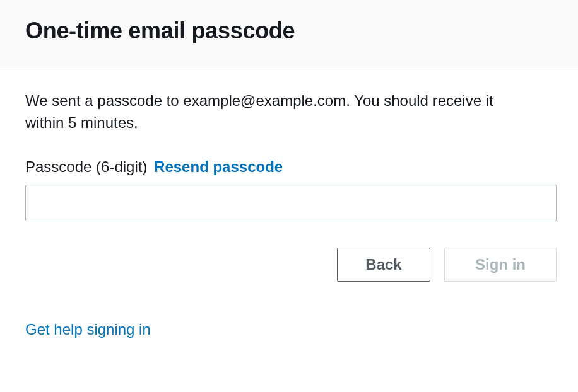 This screenshot has width=578, height=392. Describe the element at coordinates (86, 166) in the screenshot. I see `passcode-label: Passcode (6-digit)` at that location.